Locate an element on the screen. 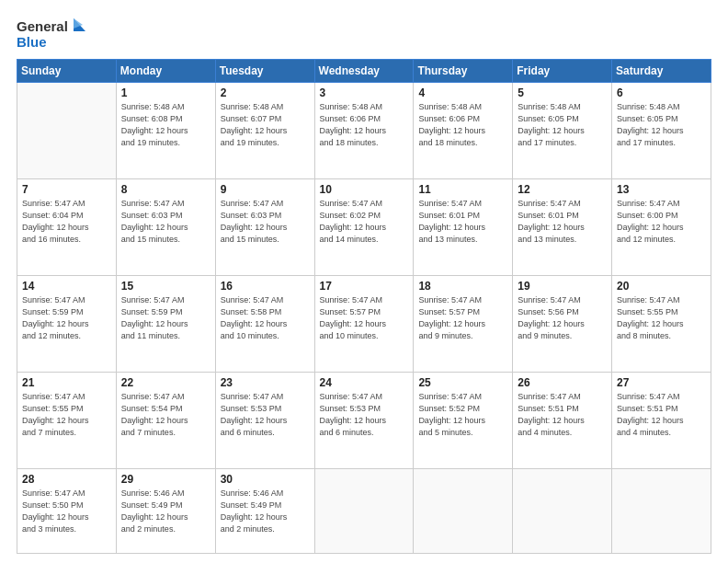  day-number: 26 is located at coordinates (563, 383).